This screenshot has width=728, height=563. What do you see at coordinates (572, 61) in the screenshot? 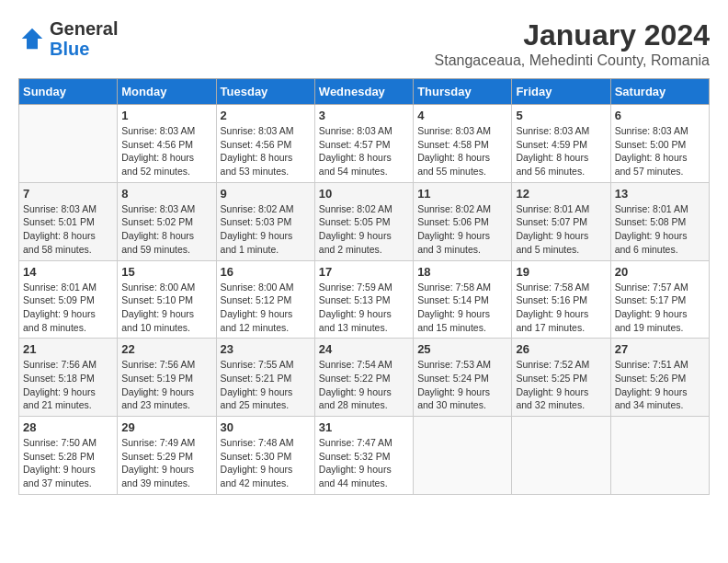
I see `location-title: Stangaceaua, Mehedinti County, Romania` at bounding box center [572, 61].